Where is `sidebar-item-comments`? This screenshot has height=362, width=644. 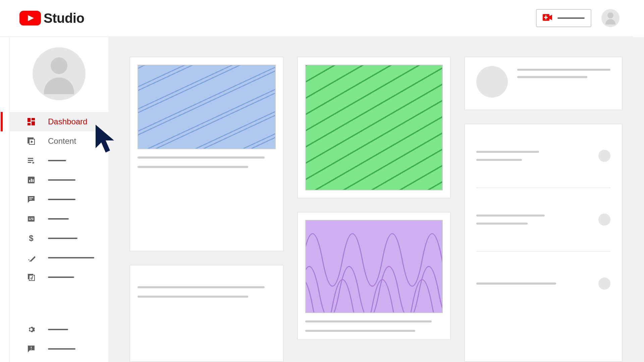 sidebar-item-comments is located at coordinates (59, 199).